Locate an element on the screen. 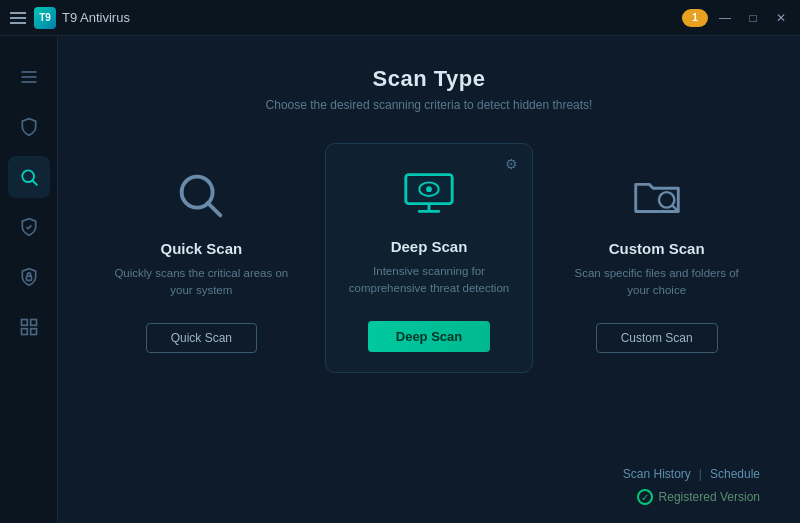 This screenshot has height=523, width=800. title-bar-left: T9 T9 Antivirus is located at coordinates (70, 18).